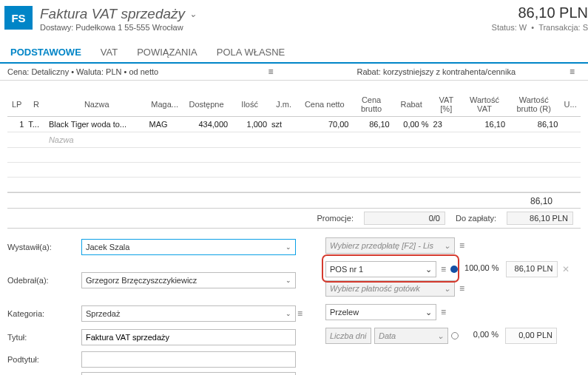  What do you see at coordinates (534, 124) in the screenshot?
I see `cell-wartosc-brutto: 86,10` at bounding box center [534, 124].